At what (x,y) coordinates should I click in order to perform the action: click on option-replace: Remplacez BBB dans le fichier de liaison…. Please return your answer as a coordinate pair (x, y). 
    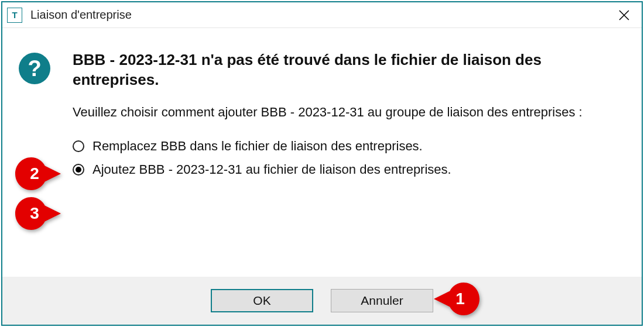
    Looking at the image, I should click on (348, 146).